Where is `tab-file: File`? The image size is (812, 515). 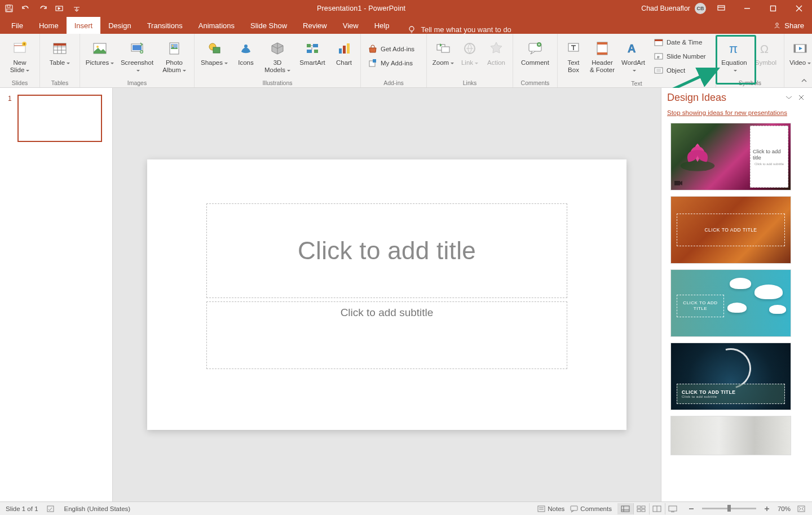
tab-file: File is located at coordinates (17, 25).